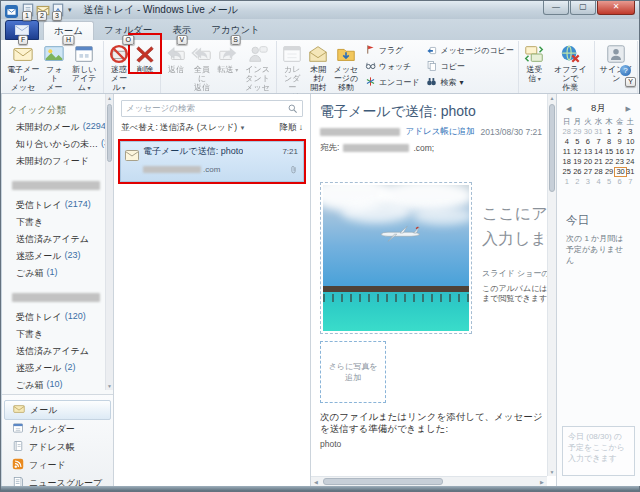 Image resolution: width=640 pixels, height=492 pixels. I want to click on album-title-placeholder: ここにアルバム名を 入力します, so click(519, 227).